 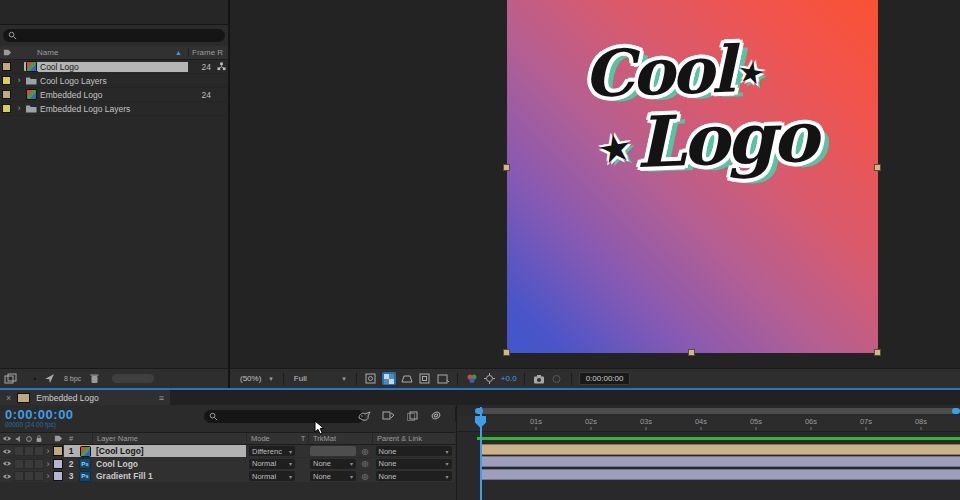 I want to click on solo-icon, so click(x=29, y=438).